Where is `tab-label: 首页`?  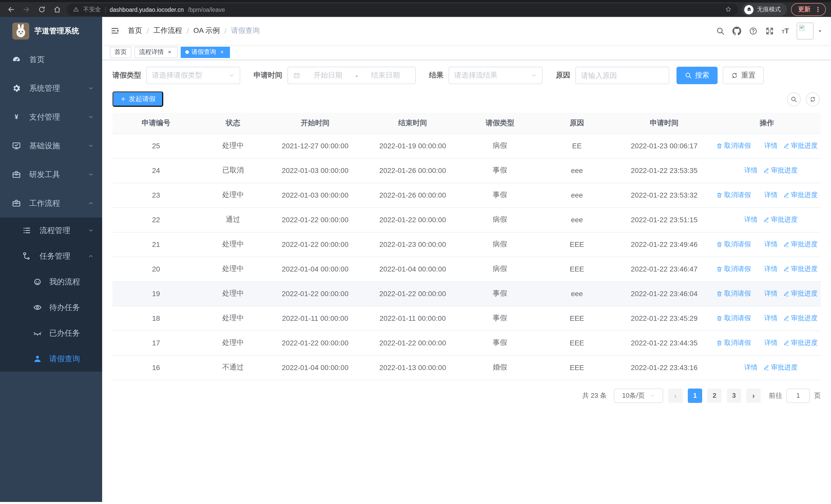 tab-label: 首页 is located at coordinates (121, 52).